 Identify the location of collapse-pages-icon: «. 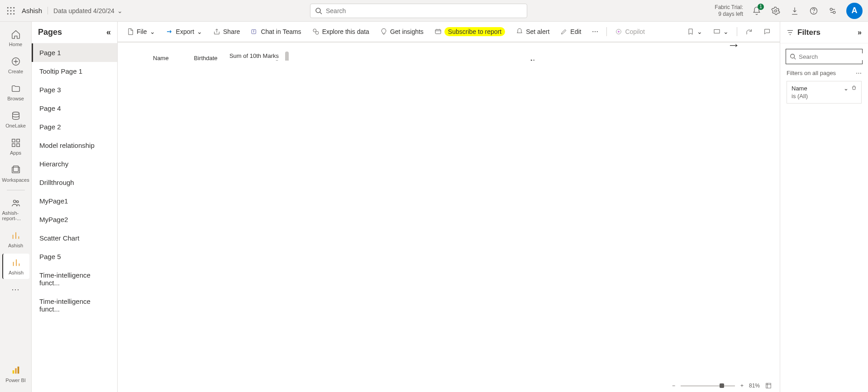
(109, 33).